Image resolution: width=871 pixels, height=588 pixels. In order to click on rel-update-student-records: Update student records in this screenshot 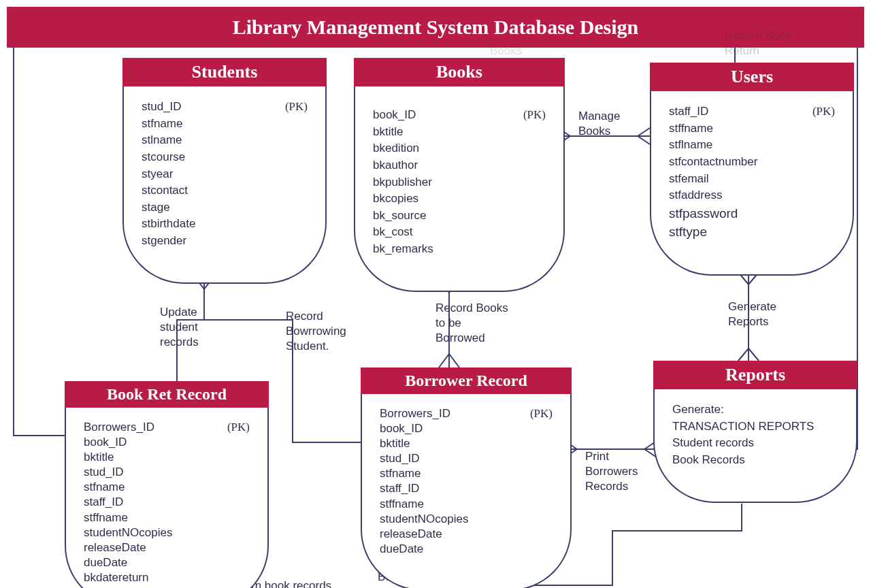, I will do `click(180, 327)`.